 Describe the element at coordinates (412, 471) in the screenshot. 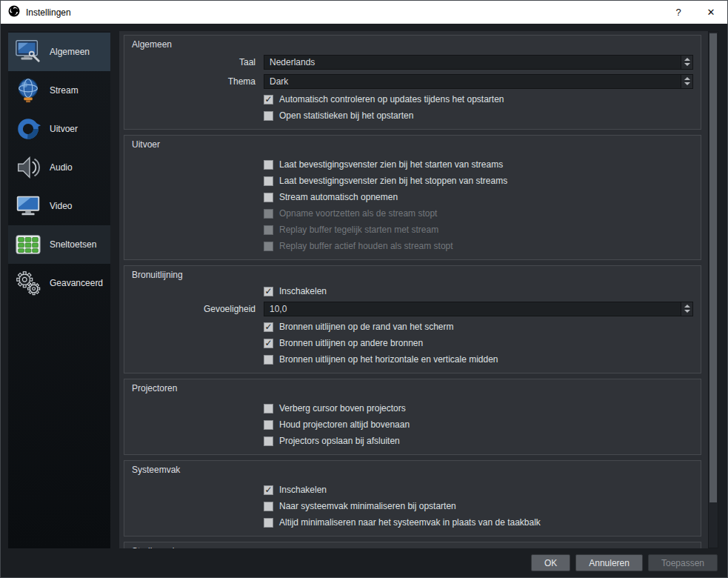

I see `group-title: Systeemvak` at that location.